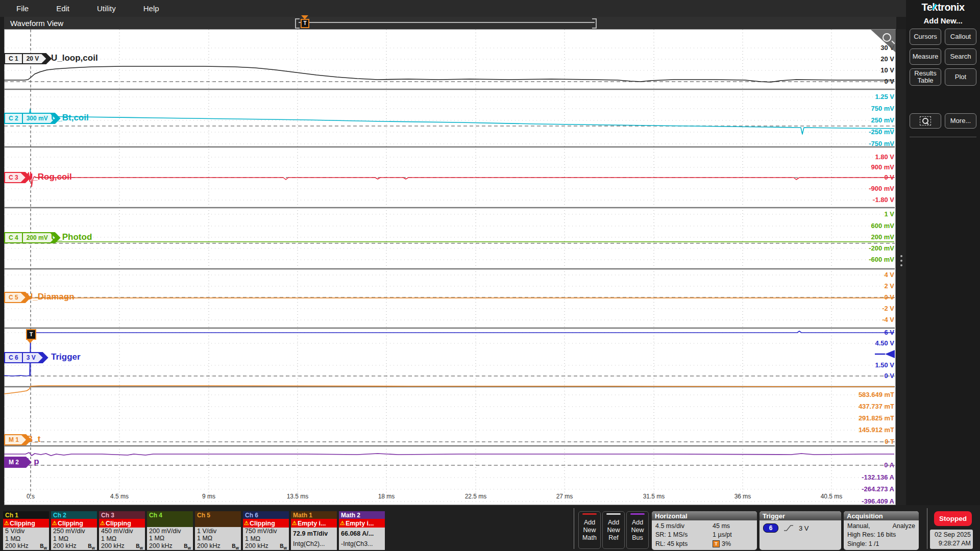 The image size is (980, 551). What do you see at coordinates (590, 530) in the screenshot?
I see `add-new-math-button: AddNewMath` at bounding box center [590, 530].